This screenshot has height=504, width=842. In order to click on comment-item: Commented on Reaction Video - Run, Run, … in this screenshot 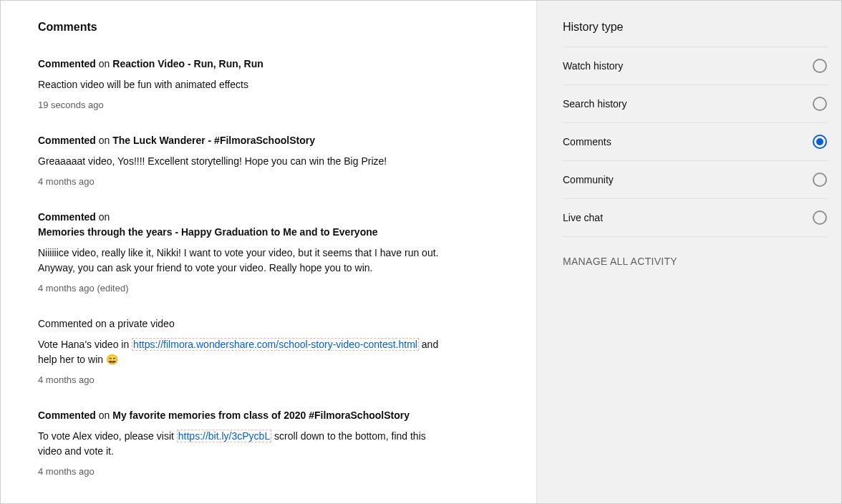, I will do `click(238, 83)`.